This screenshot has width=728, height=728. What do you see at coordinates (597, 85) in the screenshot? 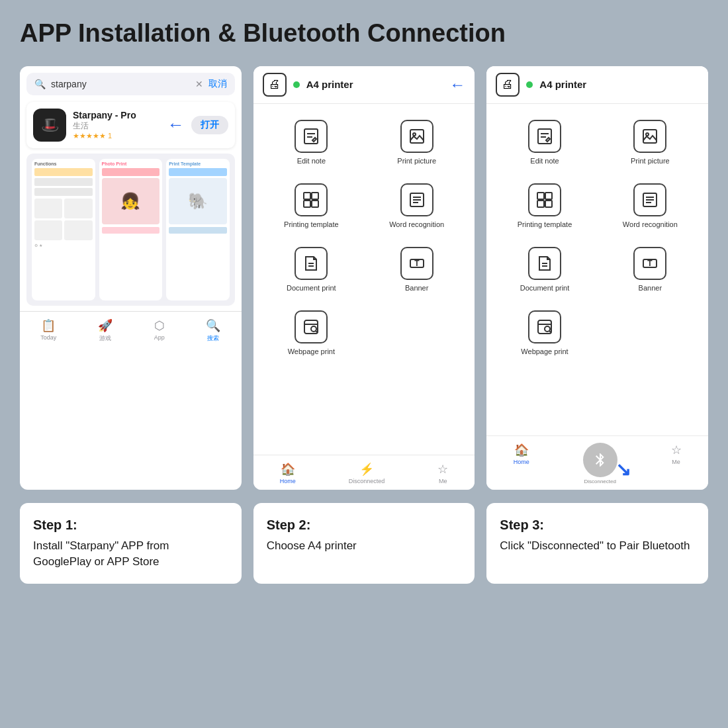
I see `phone3-header: 🖨 A4 printer` at bounding box center [597, 85].